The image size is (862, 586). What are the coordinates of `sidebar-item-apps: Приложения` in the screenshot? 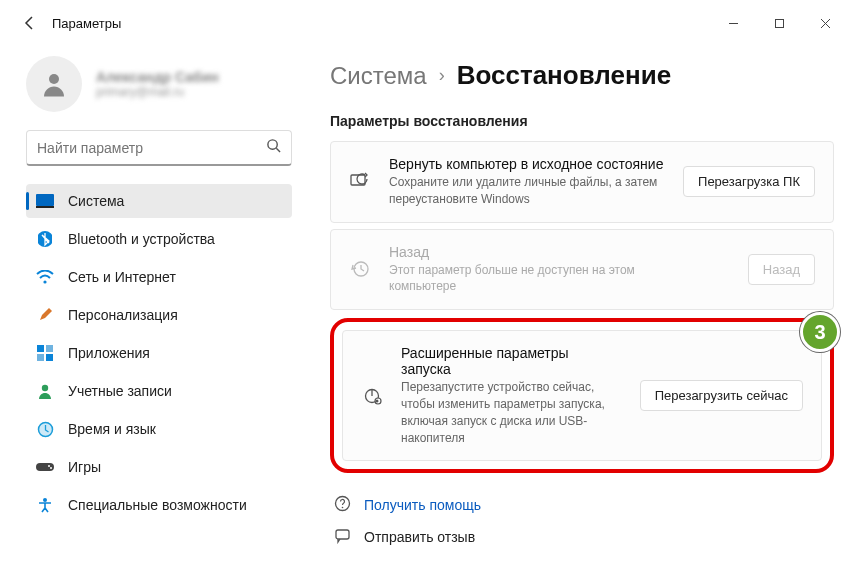 It's located at (159, 353).